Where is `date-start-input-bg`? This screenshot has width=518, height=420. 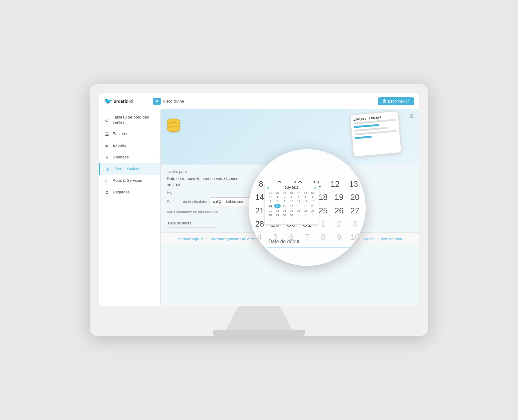 date-start-input-bg is located at coordinates (191, 224).